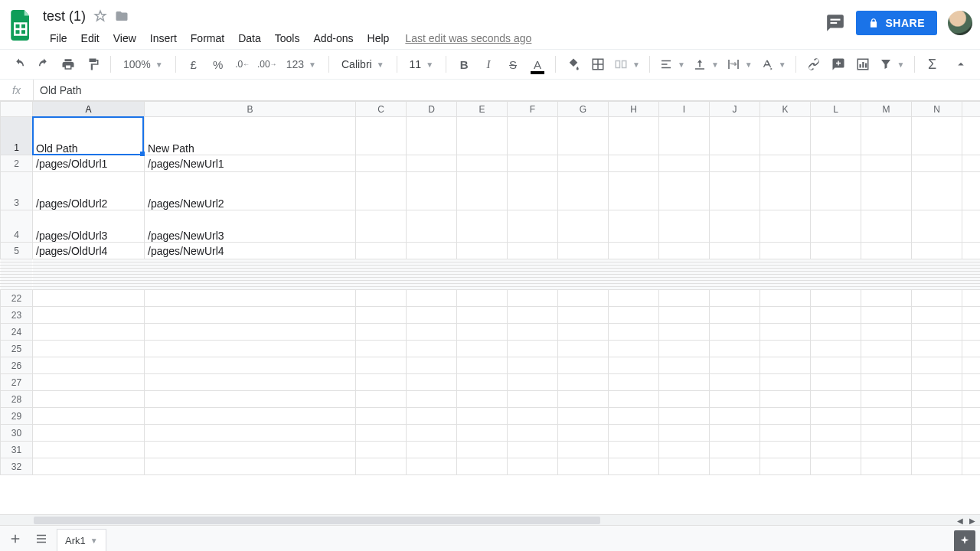 This screenshot has width=980, height=551. Describe the element at coordinates (965, 541) in the screenshot. I see `explore-button` at that location.